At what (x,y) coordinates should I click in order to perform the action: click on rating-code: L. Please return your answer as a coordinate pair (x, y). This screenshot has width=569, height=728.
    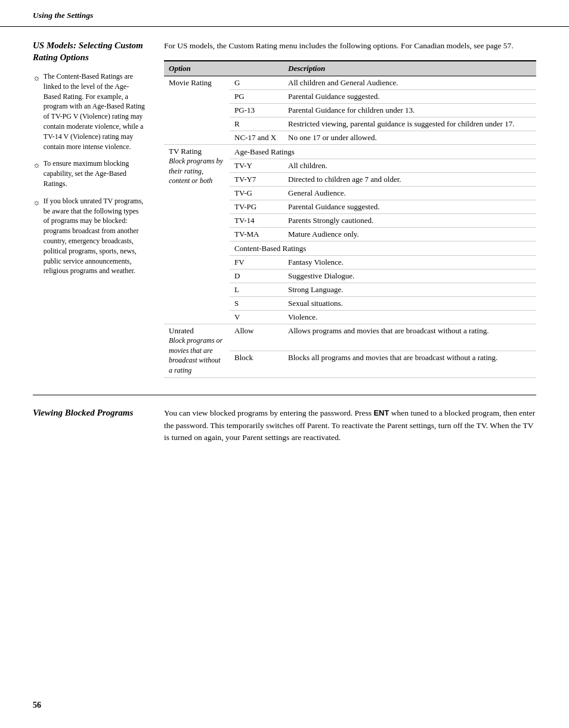
    Looking at the image, I should click on (256, 290).